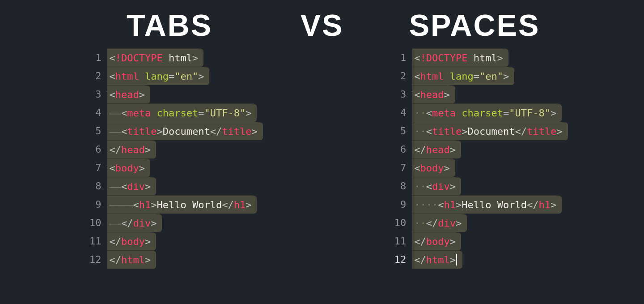 This screenshot has width=644, height=304. I want to click on token-ig: ··, so click(420, 186).